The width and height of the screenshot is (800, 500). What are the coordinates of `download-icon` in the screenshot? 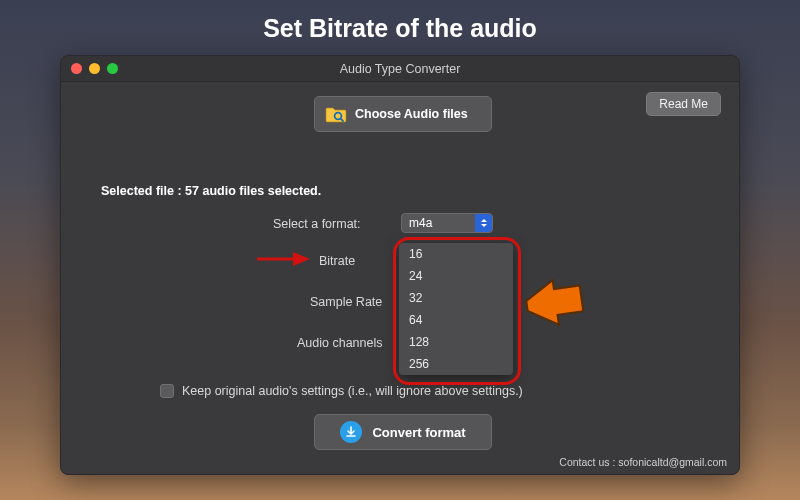 It's located at (351, 432).